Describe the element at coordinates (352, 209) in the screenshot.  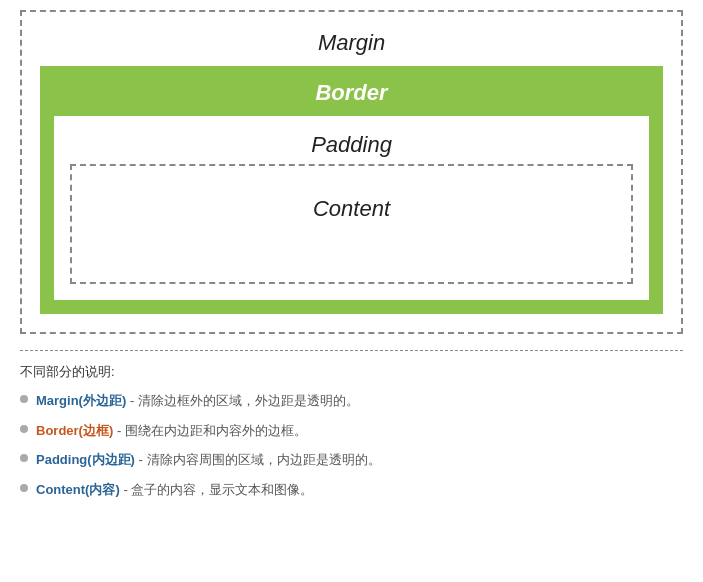
I see `content-label: Content` at that location.